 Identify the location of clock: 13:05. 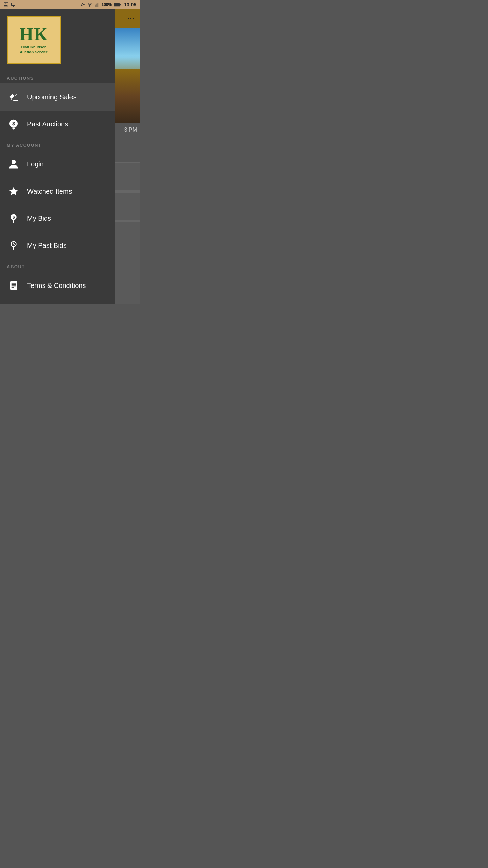
(130, 5).